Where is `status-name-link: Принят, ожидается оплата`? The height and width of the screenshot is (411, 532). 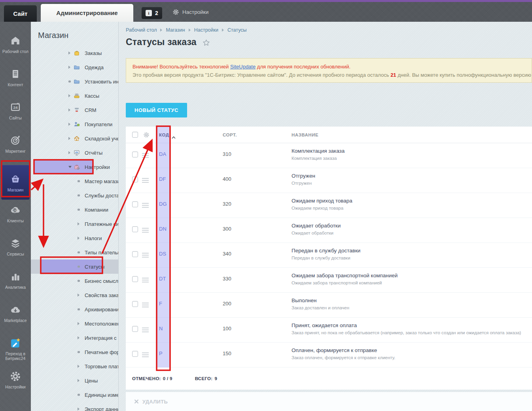
status-name-link: Принят, ожидается оплата is located at coordinates (324, 325).